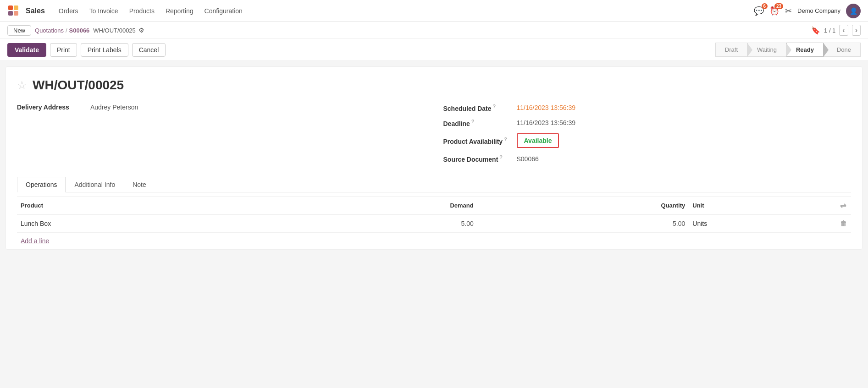 This screenshot has width=868, height=388. I want to click on scheduled-date-label: Scheduled Date?, so click(480, 108).